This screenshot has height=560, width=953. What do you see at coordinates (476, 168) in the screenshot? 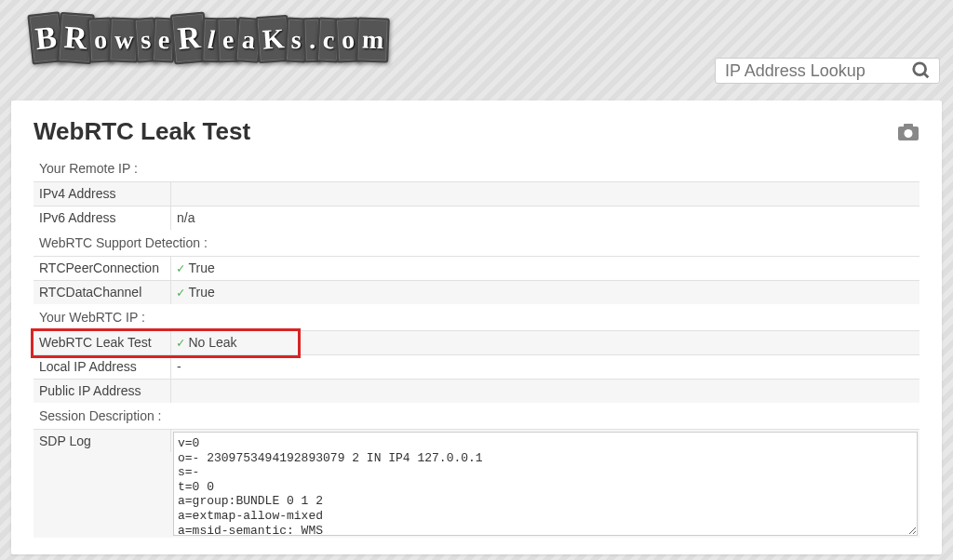
I see `section-remote-ip-heading: Your Remote IP :` at bounding box center [476, 168].